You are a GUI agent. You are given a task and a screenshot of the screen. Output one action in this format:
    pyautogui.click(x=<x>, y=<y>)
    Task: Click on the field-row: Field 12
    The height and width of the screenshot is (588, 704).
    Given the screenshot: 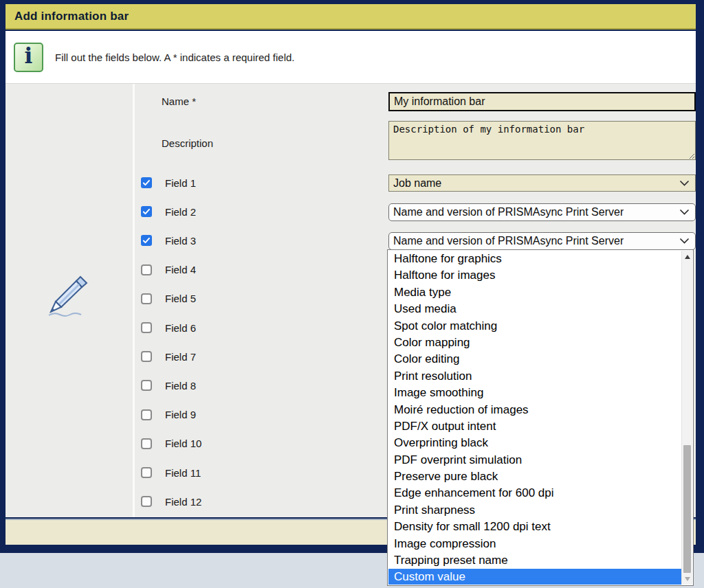 What is the action you would take?
    pyautogui.click(x=171, y=501)
    